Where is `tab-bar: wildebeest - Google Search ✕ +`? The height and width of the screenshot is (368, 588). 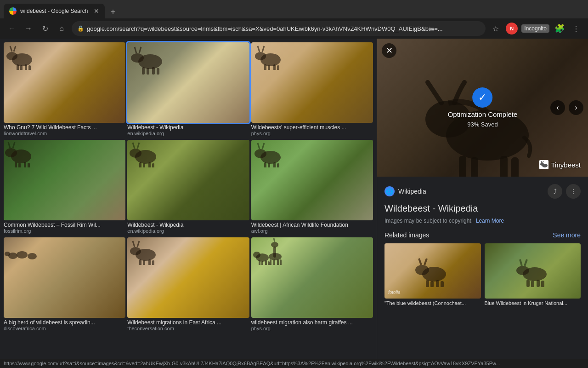 tab-bar: wildebeest - Google Search ✕ + is located at coordinates (294, 9).